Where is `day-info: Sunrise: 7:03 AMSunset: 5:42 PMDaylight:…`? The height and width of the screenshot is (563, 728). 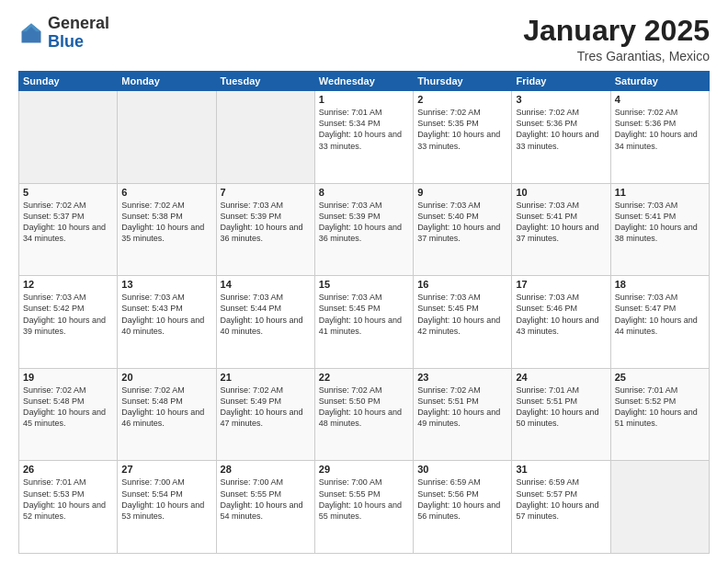 day-info: Sunrise: 7:03 AMSunset: 5:42 PMDaylight:… is located at coordinates (68, 315).